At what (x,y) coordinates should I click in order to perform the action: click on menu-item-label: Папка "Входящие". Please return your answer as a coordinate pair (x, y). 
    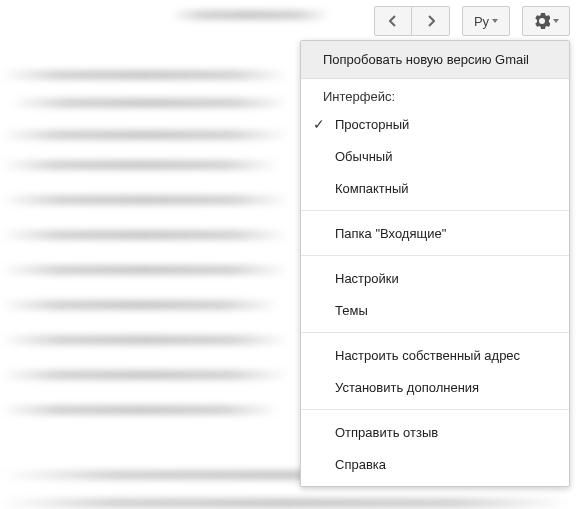
    Looking at the image, I should click on (390, 234).